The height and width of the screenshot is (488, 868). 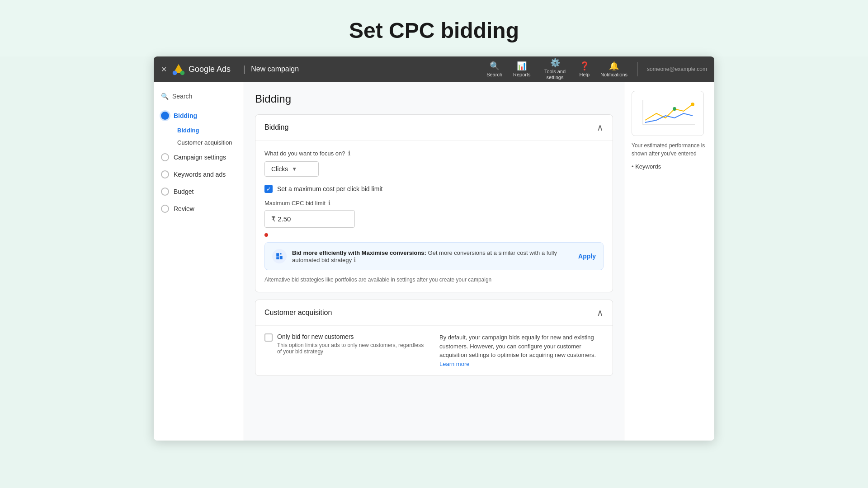 I want to click on budget-circle-icon, so click(x=165, y=192).